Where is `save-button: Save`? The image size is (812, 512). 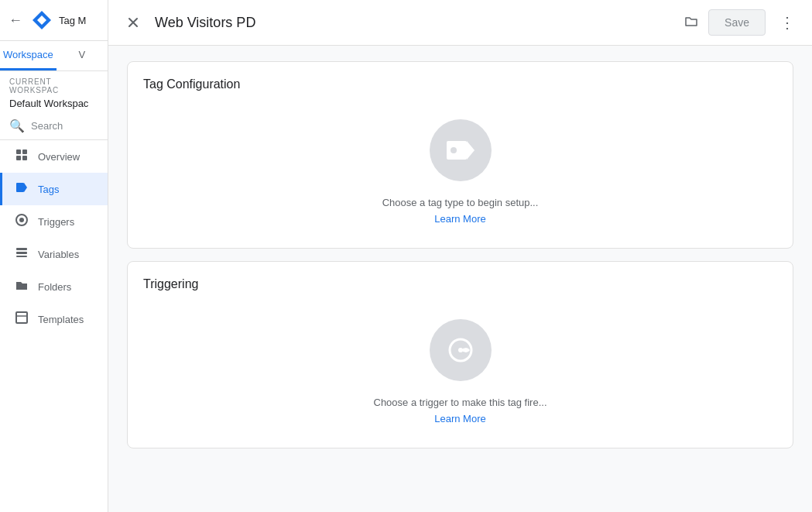 save-button: Save is located at coordinates (737, 22).